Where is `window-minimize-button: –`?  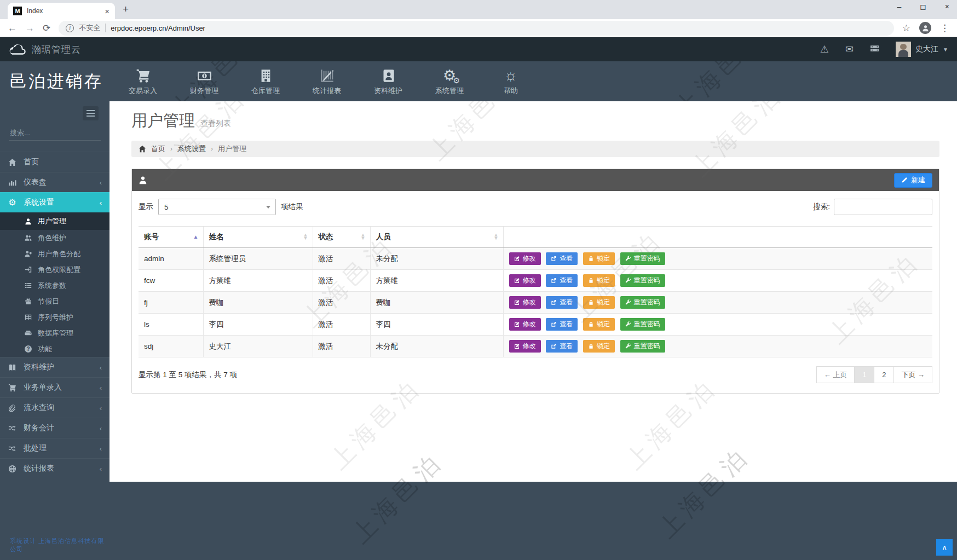
window-minimize-button: – is located at coordinates (899, 7).